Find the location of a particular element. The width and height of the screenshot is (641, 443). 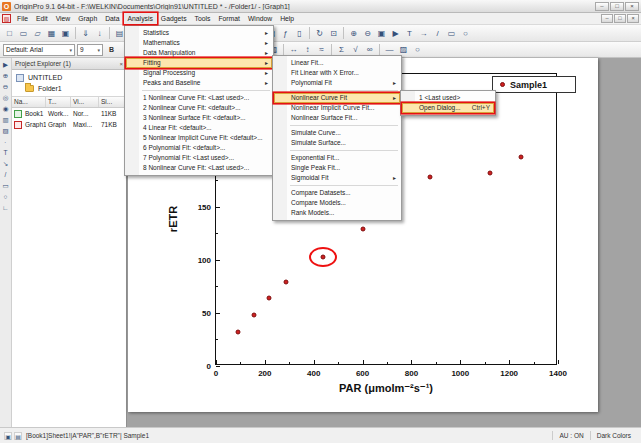

menubar-item-analysis: Analysis is located at coordinates (140, 18).